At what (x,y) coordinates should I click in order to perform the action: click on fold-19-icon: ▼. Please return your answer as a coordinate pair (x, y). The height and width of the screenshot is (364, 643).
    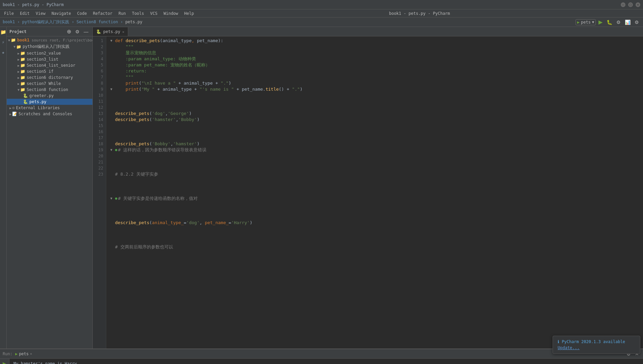
    Looking at the image, I should click on (112, 199).